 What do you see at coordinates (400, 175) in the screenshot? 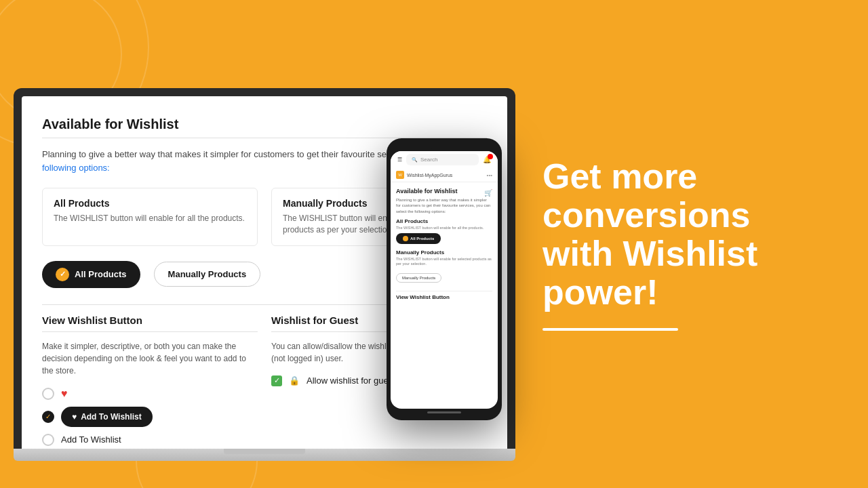
I see `app-logo: W` at bounding box center [400, 175].